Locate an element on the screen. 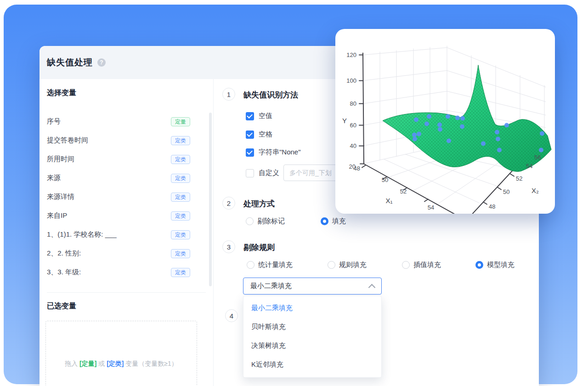 This screenshot has width=588, height=386. step-3-title: 剔除规则 is located at coordinates (259, 247).